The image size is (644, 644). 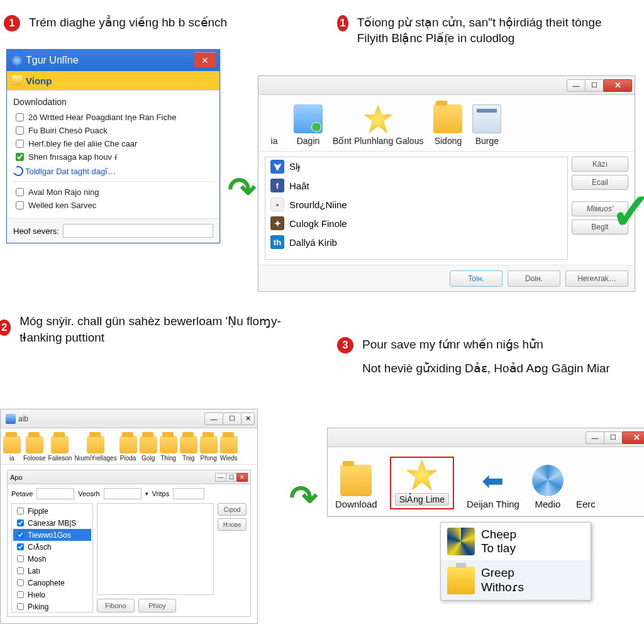 What do you see at coordinates (113, 143) in the screenshot?
I see `check-item: Herf.bley fie del aliie Che caar` at bounding box center [113, 143].